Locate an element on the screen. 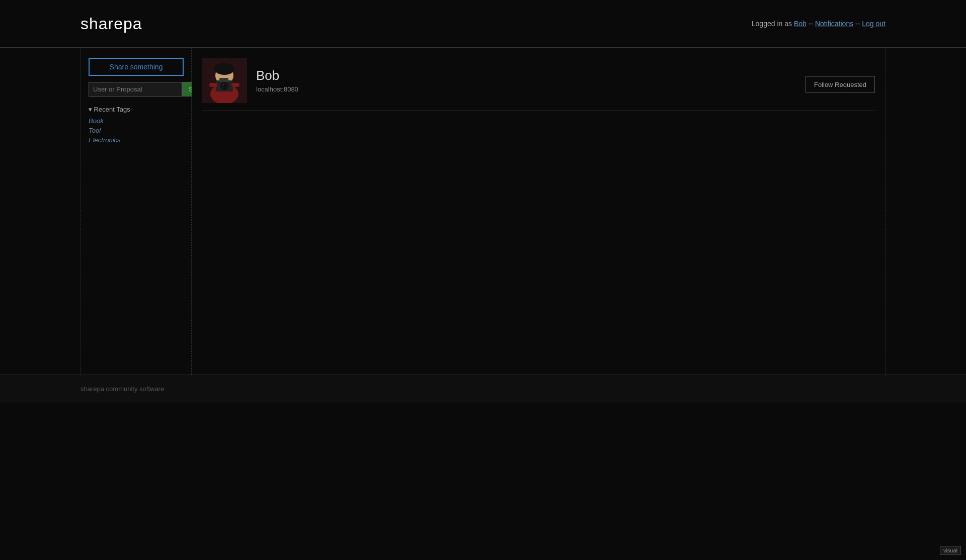 The image size is (966, 560). avatar is located at coordinates (224, 80).